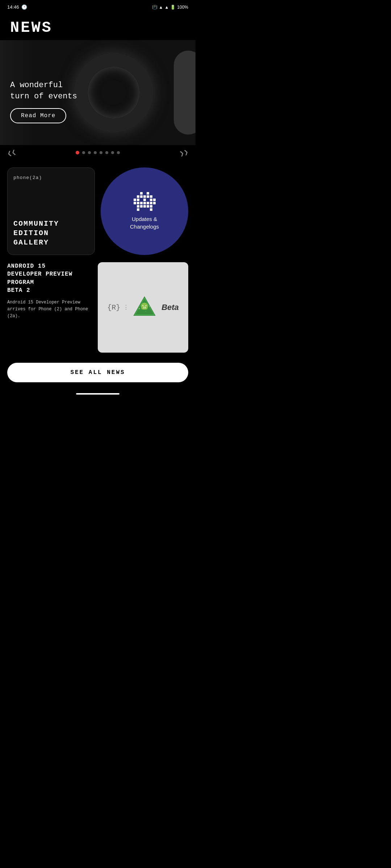 The image size is (391, 868). Describe the element at coordinates (51, 178) in the screenshot. I see `phone-model-label: phone(2a)` at that location.